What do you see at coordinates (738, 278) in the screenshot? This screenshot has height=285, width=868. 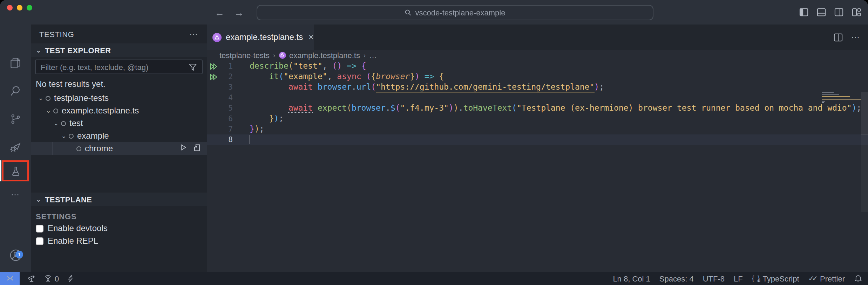 I see `eol-status: LF` at bounding box center [738, 278].